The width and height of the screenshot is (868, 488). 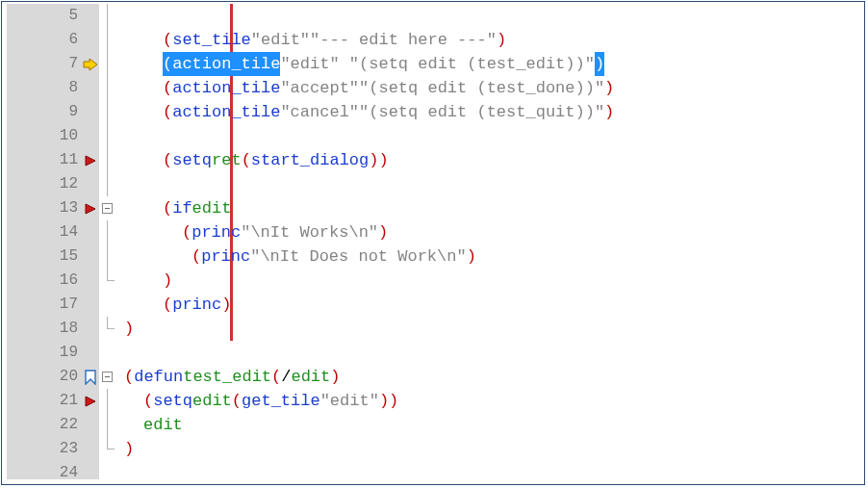 What do you see at coordinates (403, 40) in the screenshot?
I see `string-token: "--- edit here ---"` at bounding box center [403, 40].